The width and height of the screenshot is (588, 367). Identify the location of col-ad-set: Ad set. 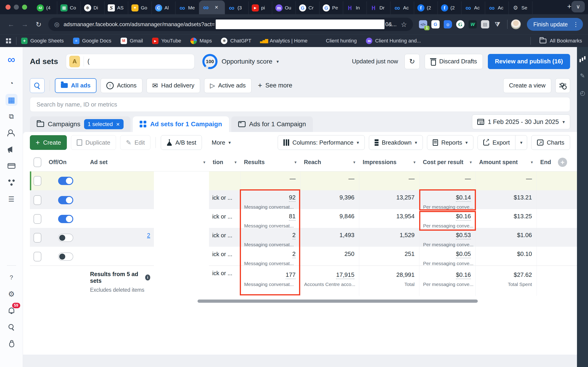
(120, 162).